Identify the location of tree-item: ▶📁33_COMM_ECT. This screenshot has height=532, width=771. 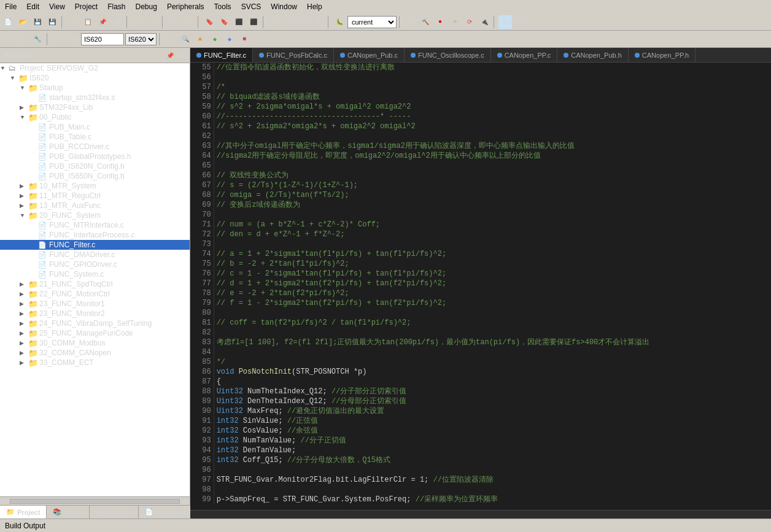
(95, 363).